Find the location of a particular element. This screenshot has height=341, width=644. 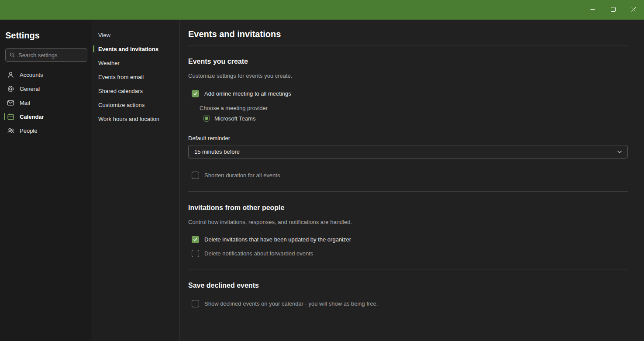

delete-forwarded-notifications-row: Delete notifications about forwarded eve… is located at coordinates (410, 253).